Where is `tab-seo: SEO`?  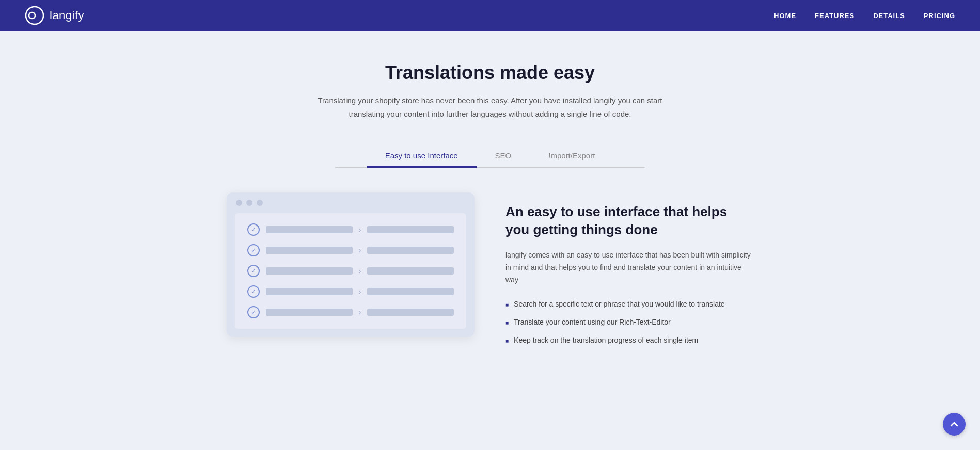
tab-seo: SEO is located at coordinates (503, 156).